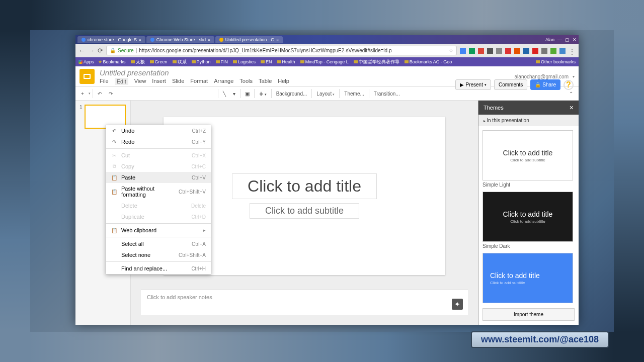 Image resolution: width=644 pixels, height=362 pixels. I want to click on extension-icons: ⋮, so click(518, 51).